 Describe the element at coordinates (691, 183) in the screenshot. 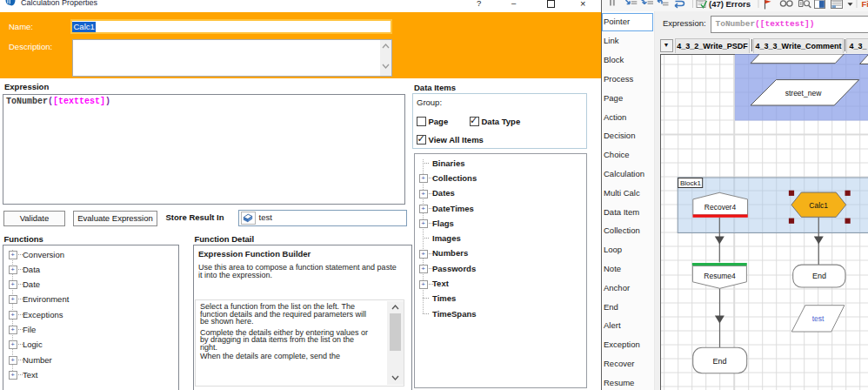

I see `svg-text: Block1` at that location.